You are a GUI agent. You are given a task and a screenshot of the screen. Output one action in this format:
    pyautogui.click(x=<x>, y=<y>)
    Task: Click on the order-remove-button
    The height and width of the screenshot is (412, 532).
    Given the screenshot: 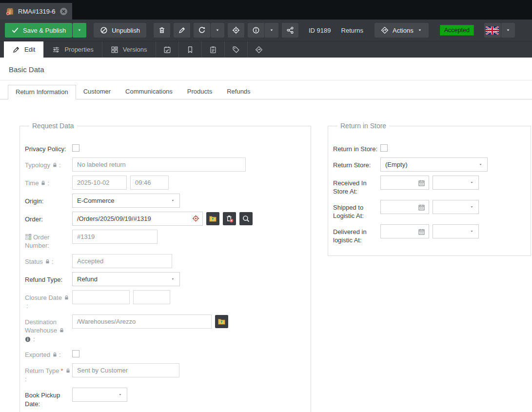 What is the action you would take?
    pyautogui.click(x=229, y=218)
    